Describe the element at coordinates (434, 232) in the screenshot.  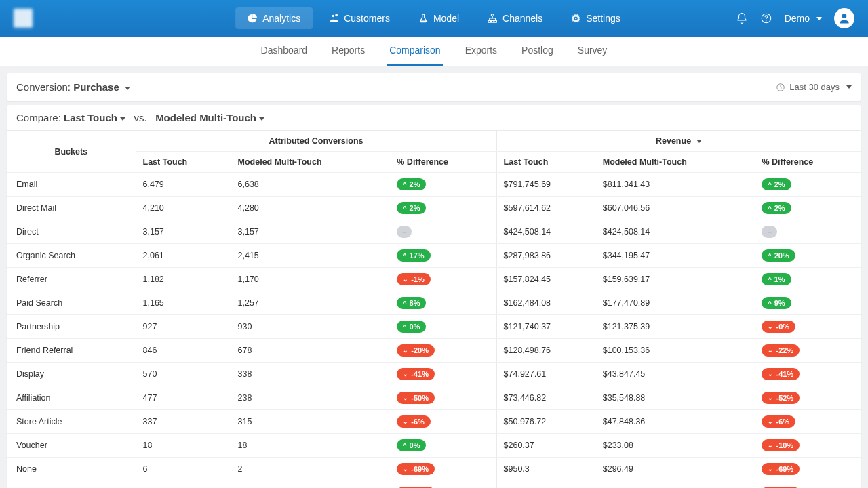
I see `table-row: Direct3,1573,157–$424,508.14$424,508.14–` at that location.